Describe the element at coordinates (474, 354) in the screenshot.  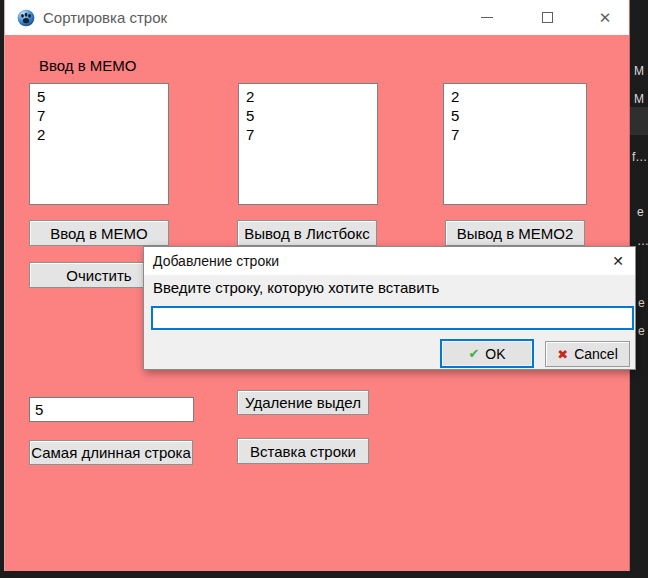
I see `check-icon: ✔` at that location.